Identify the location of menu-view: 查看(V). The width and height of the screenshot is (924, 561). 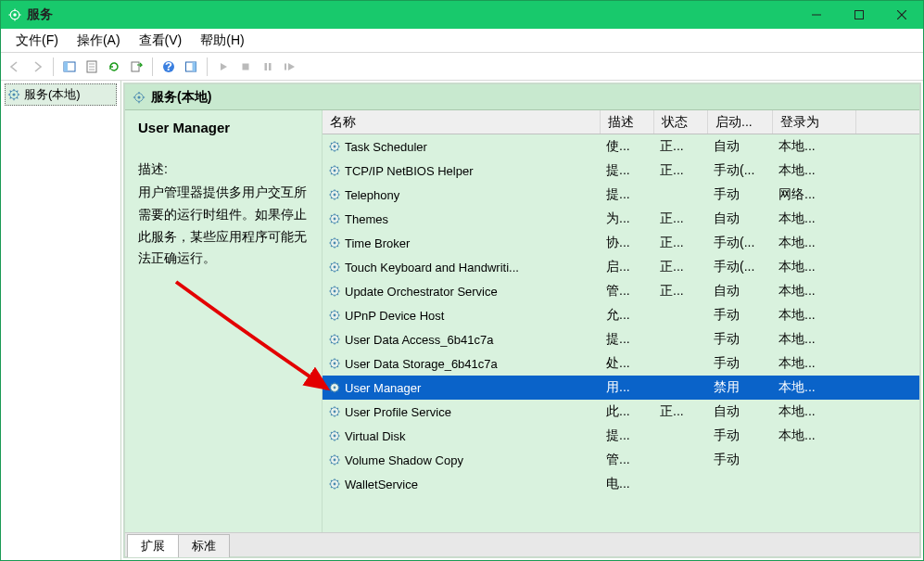
(161, 41).